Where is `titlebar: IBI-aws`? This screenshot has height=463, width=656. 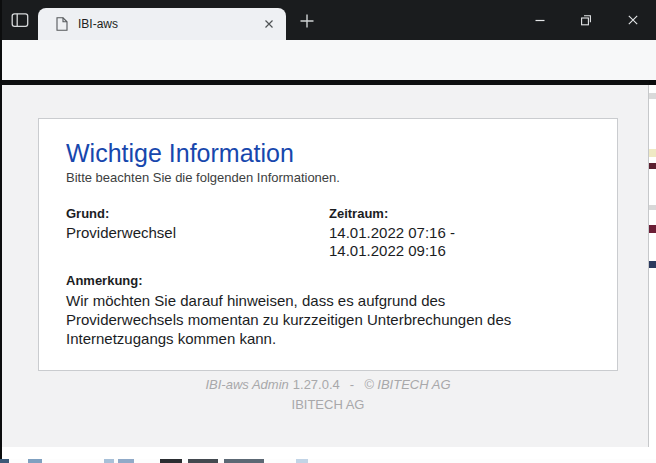
titlebar: IBI-aws is located at coordinates (328, 20).